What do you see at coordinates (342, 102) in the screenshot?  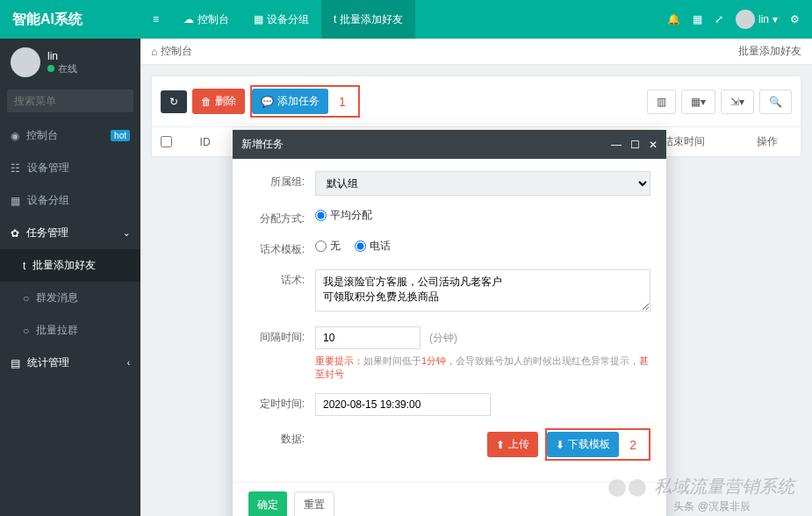 I see `callout-1: 1` at bounding box center [342, 102].